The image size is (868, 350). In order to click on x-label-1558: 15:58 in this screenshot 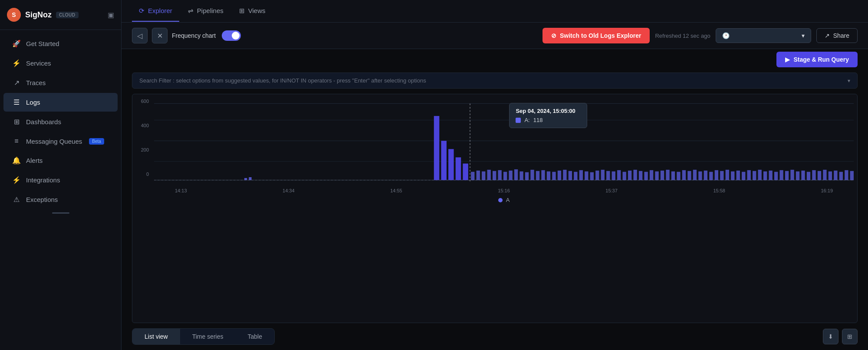, I will do `click(719, 191)`.